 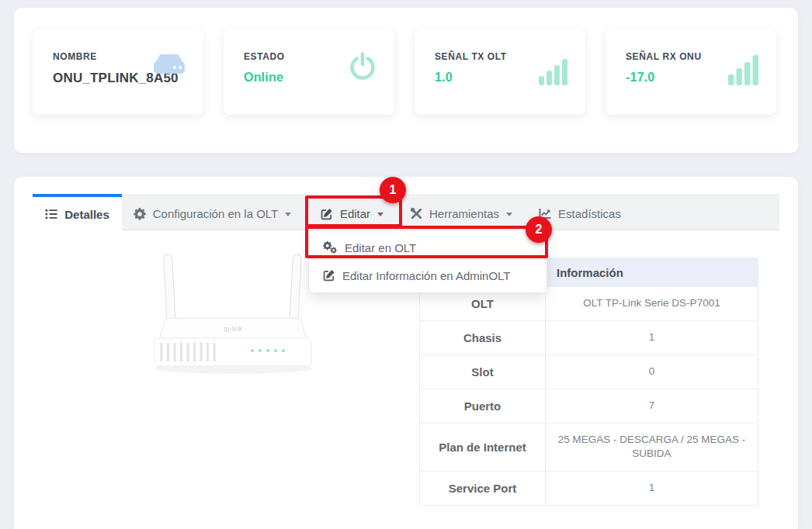 What do you see at coordinates (233, 329) in the screenshot?
I see `router-logo-text: tp-link` at bounding box center [233, 329].